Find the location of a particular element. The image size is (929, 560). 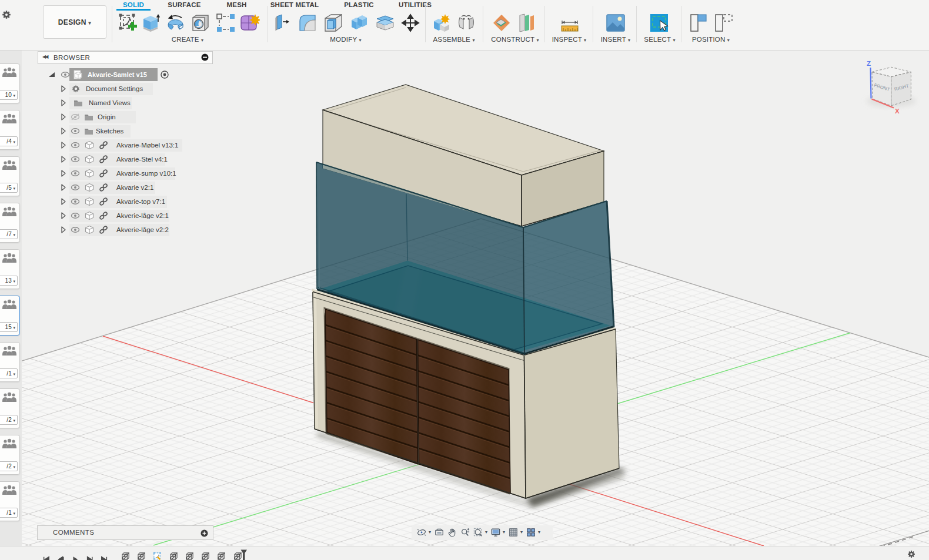

svg-text: X is located at coordinates (897, 111).